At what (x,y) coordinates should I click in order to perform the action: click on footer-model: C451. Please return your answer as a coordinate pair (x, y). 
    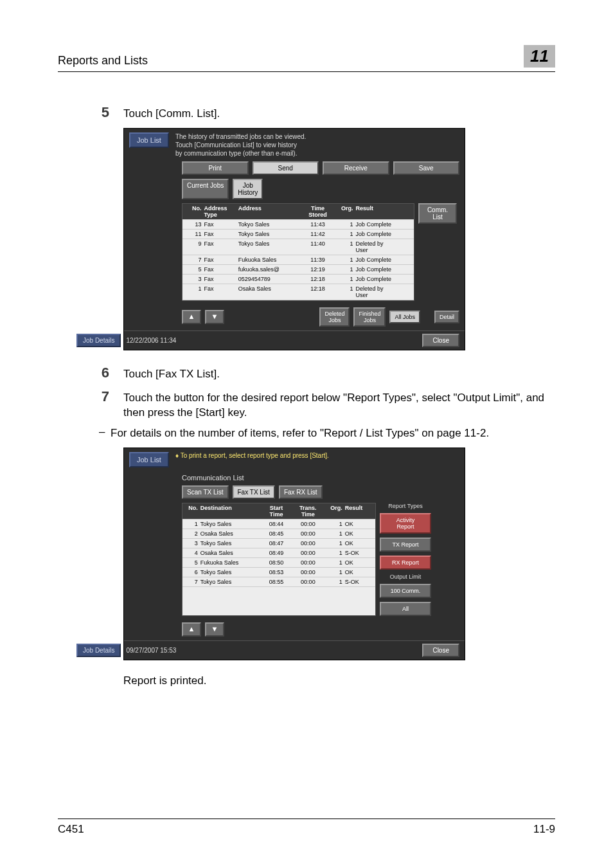
    Looking at the image, I should click on (71, 829).